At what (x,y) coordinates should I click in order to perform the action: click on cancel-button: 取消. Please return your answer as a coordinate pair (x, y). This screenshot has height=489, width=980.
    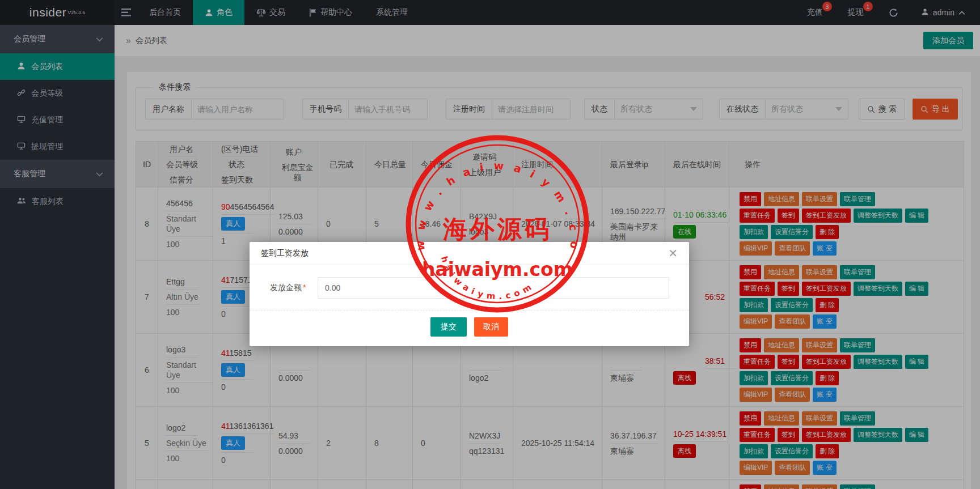
    Looking at the image, I should click on (491, 327).